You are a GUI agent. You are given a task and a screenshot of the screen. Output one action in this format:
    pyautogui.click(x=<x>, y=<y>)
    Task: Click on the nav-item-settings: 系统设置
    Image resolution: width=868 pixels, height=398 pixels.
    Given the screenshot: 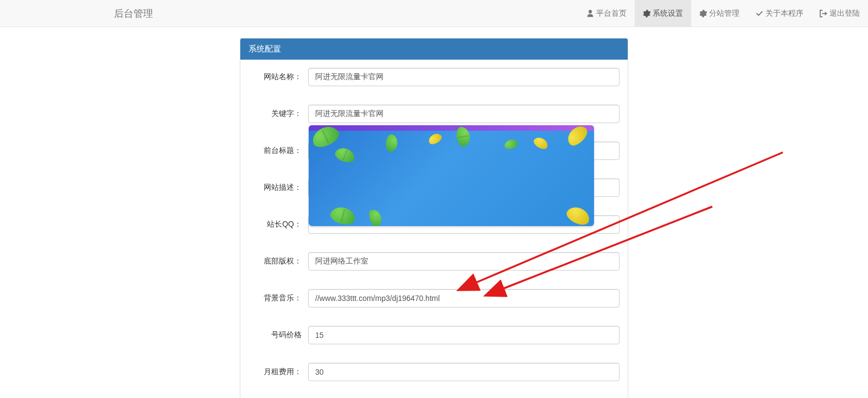 What is the action you would take?
    pyautogui.click(x=663, y=13)
    